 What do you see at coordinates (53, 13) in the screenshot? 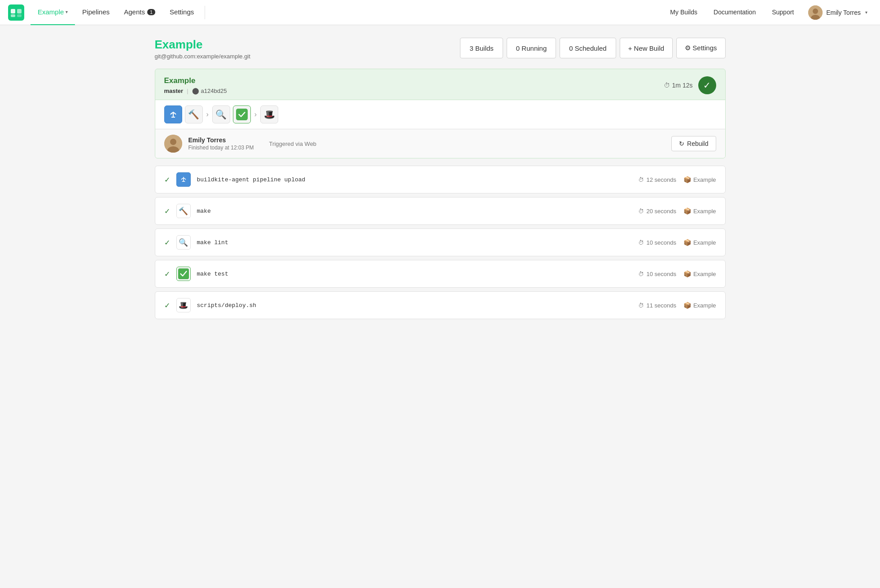
I see `nav-item-example: Example ▾` at bounding box center [53, 13].